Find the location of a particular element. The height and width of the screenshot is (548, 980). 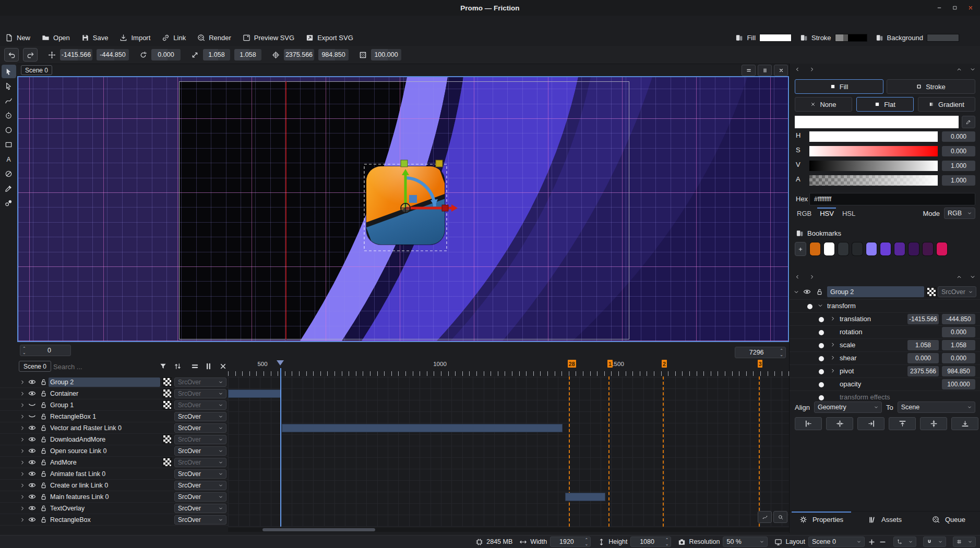

tab-assets: Assets is located at coordinates (885, 519).